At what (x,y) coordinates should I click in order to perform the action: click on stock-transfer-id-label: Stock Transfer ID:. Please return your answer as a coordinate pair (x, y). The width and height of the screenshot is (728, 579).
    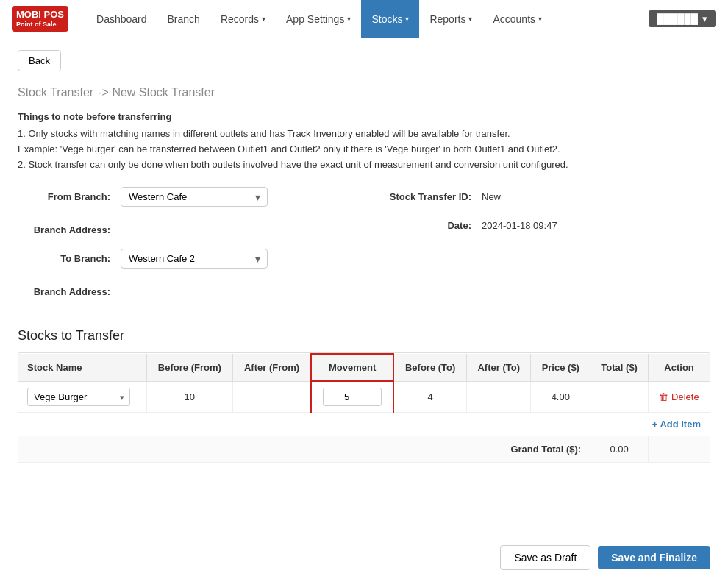
    Looking at the image, I should click on (423, 194).